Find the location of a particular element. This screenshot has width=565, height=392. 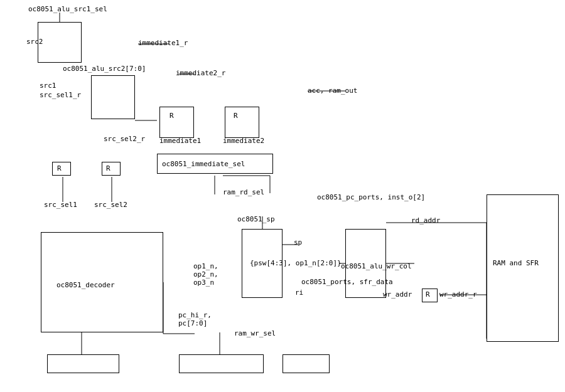

oc8051-op-select-box is located at coordinates (221, 364).